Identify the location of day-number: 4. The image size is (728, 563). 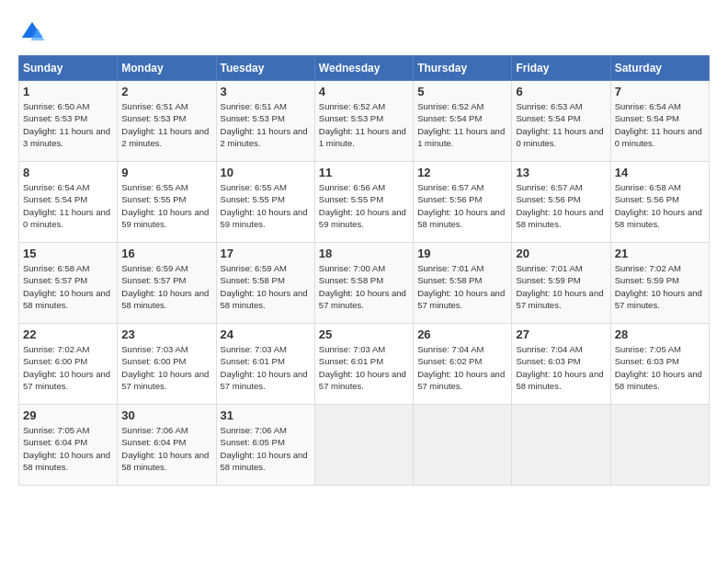
(364, 92).